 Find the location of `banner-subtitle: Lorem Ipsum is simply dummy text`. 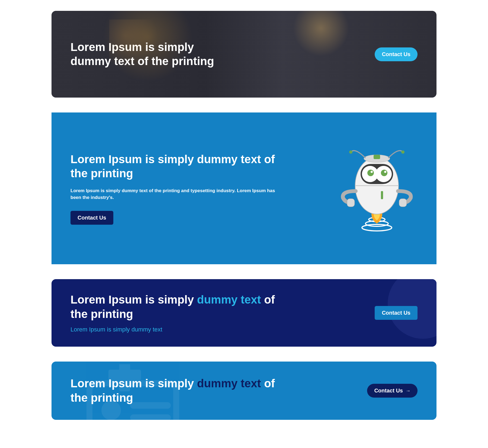

banner-subtitle: Lorem Ipsum is simply dummy text is located at coordinates (176, 330).